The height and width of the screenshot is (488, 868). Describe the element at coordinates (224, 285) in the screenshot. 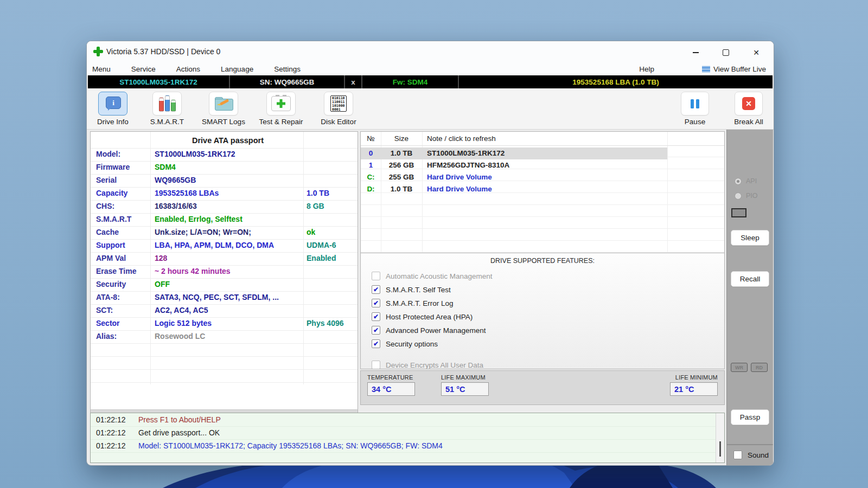

I see `passport-row: SecurityOFF` at that location.